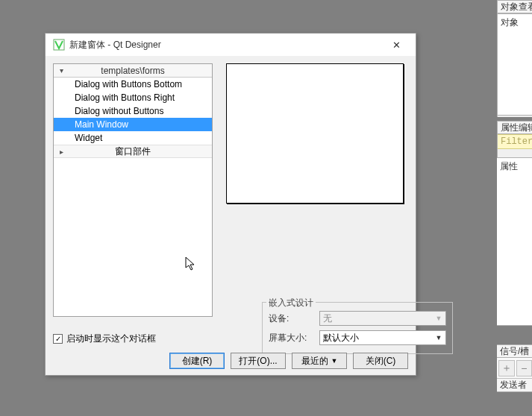 This screenshot has width=532, height=416. Describe the element at coordinates (507, 368) in the screenshot. I see `add-signal-button: ＋` at that location.